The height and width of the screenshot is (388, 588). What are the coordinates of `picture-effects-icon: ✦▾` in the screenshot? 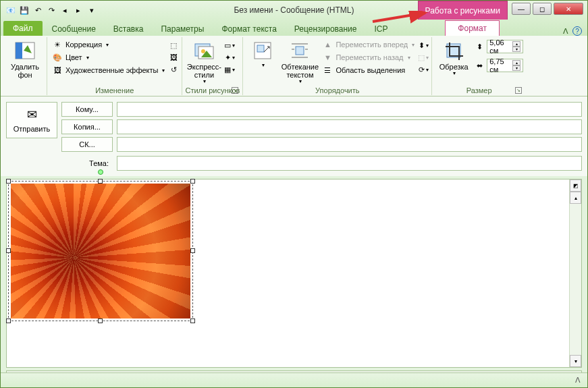 It's located at (230, 57).